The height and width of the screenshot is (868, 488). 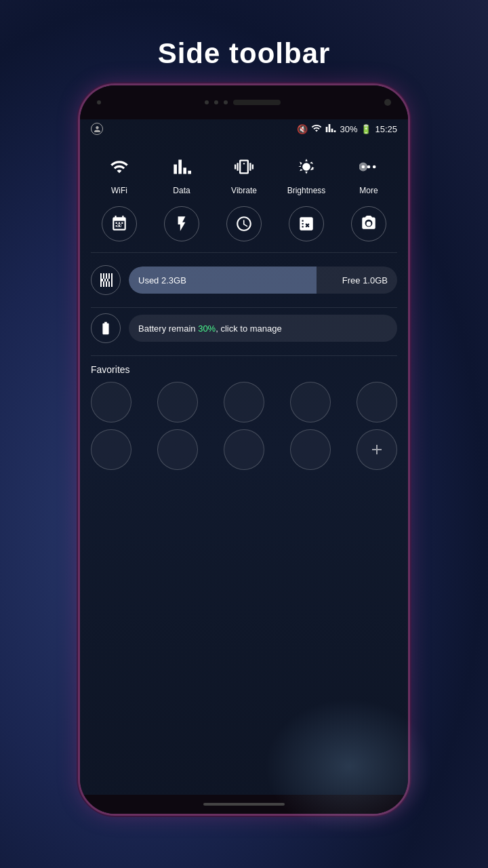 What do you see at coordinates (331, 129) in the screenshot?
I see `signal-icon` at bounding box center [331, 129].